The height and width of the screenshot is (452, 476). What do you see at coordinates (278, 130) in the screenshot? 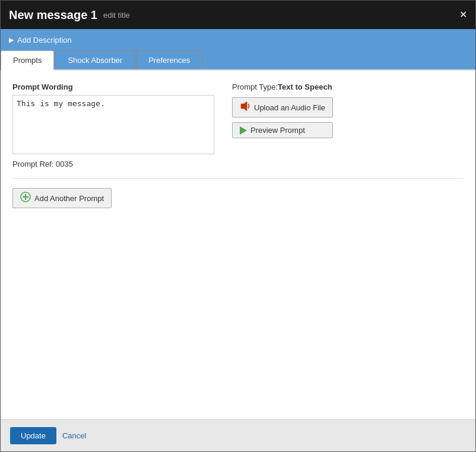
I see `preview-prompt-label: Preview Prompt` at bounding box center [278, 130].